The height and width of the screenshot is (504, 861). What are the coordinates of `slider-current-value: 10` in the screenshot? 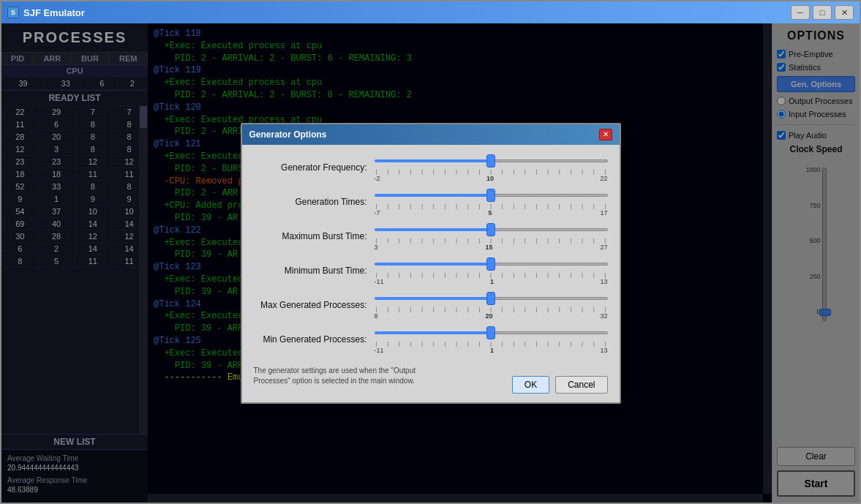 It's located at (490, 178).